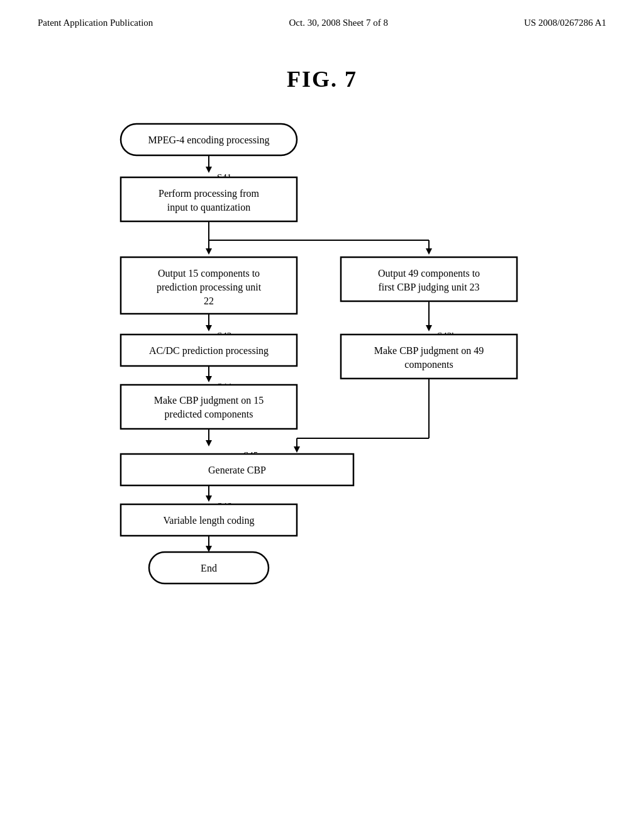  I want to click on svg-text: input to quantization, so click(209, 208).